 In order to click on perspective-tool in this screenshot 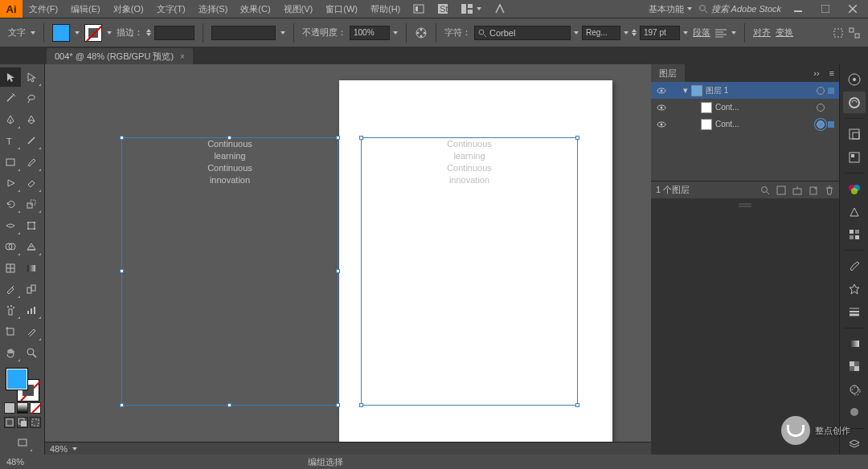, I will do `click(31, 247)`.